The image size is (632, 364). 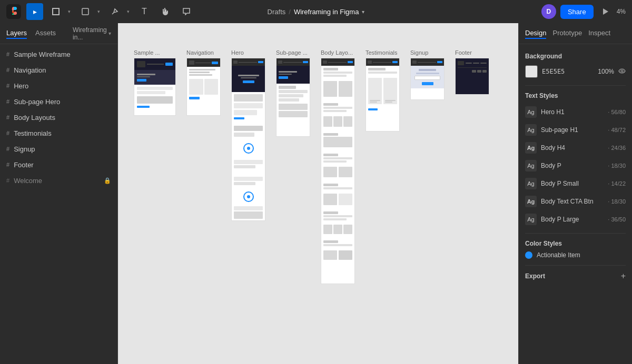 What do you see at coordinates (69, 12) in the screenshot?
I see `frame-tool-dropdown: ▾` at bounding box center [69, 12].